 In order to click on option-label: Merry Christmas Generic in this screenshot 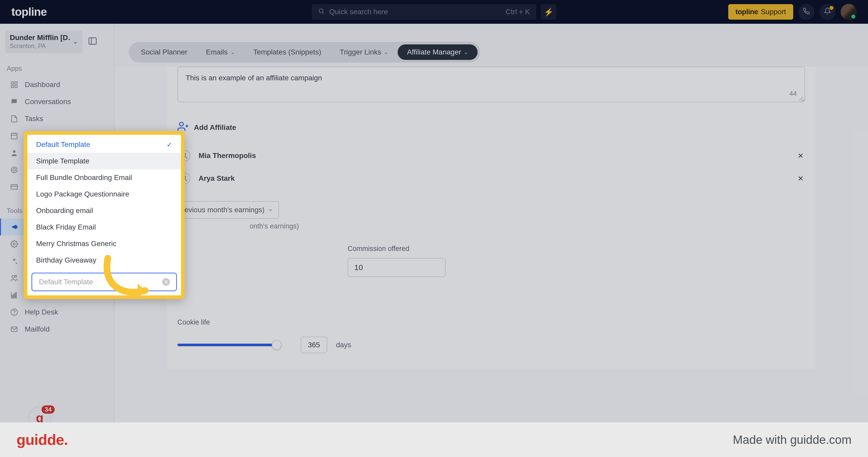, I will do `click(76, 244)`.